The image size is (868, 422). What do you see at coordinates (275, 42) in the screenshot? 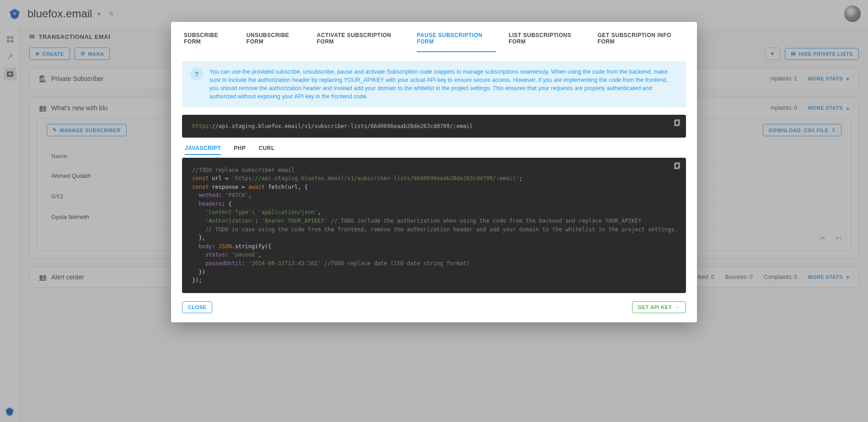
I see `tab-unsubscribe: UNSUBSCRIBE FORM` at bounding box center [275, 42].